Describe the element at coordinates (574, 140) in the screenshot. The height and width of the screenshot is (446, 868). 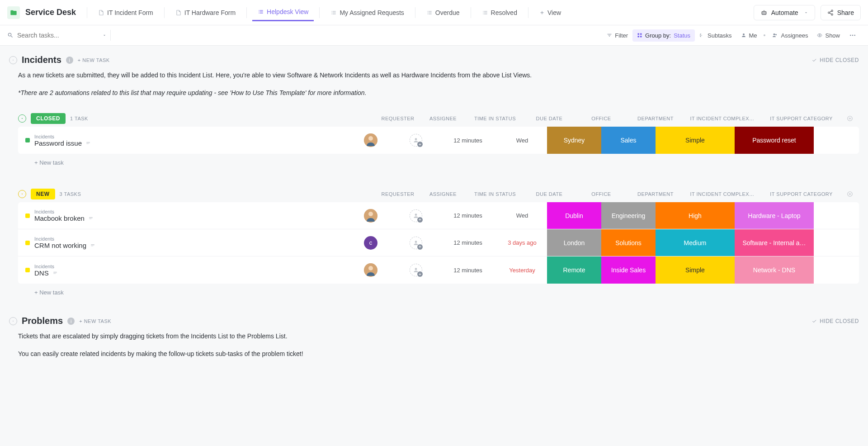
I see `cell-office: Sydney` at that location.